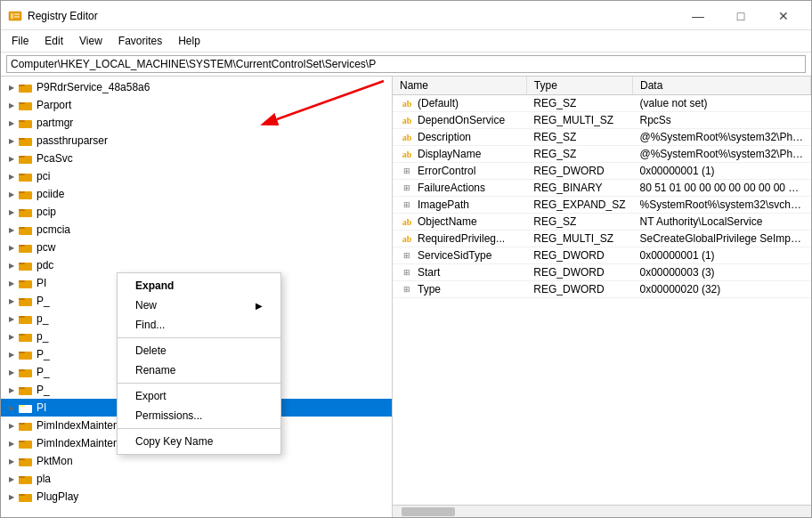 The image size is (812, 518). I want to click on table-row: ab Description REG_SZ @%SystemRoot%\syst…, so click(602, 137).